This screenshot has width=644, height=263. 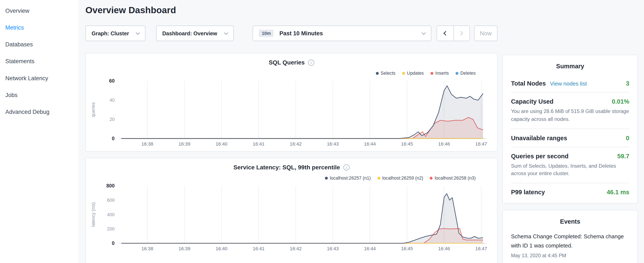 I want to click on sidebar-item-metrics: Metrics, so click(x=39, y=28).